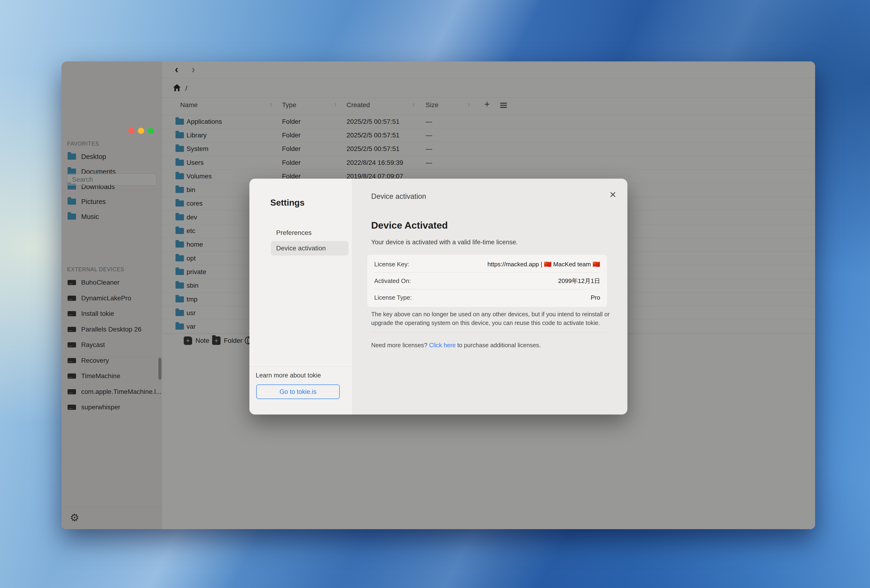 Image resolution: width=870 pixels, height=588 pixels. What do you see at coordinates (410, 225) in the screenshot?
I see `device-activated-heading: Device Activated` at bounding box center [410, 225].